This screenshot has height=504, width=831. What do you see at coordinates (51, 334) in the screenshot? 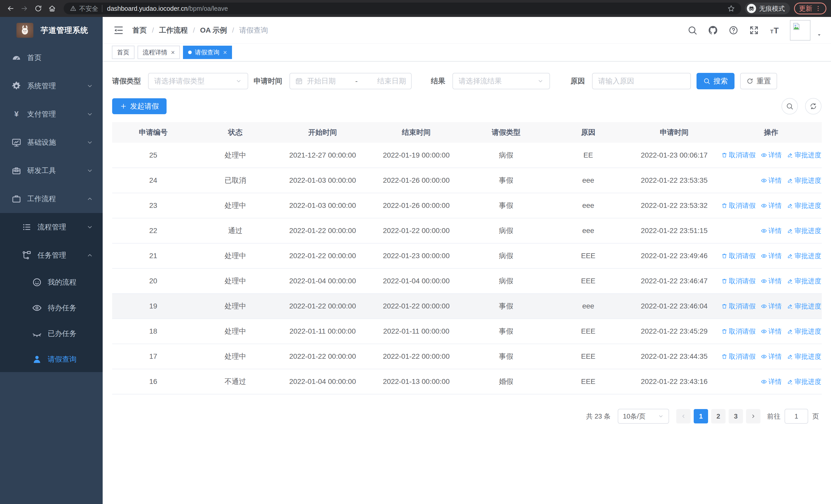
I see `sidebar-item-done-tasks: 已办任务` at bounding box center [51, 334].